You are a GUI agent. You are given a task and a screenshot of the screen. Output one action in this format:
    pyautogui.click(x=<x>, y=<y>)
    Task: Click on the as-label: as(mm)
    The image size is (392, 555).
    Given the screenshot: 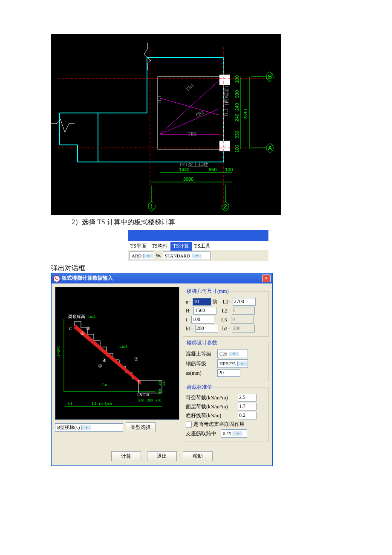 What is the action you would take?
    pyautogui.click(x=201, y=373)
    